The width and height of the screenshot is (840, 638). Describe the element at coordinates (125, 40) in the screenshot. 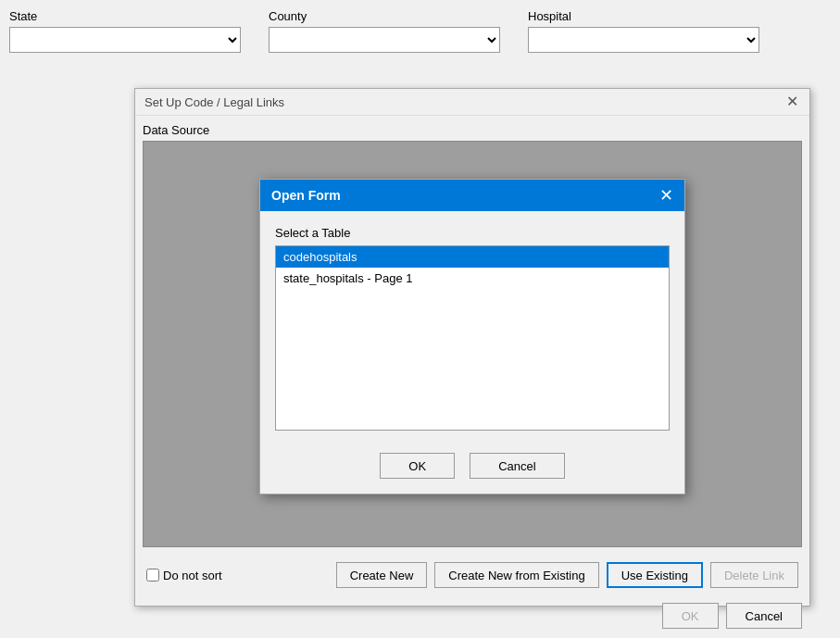

I see `state-select` at that location.